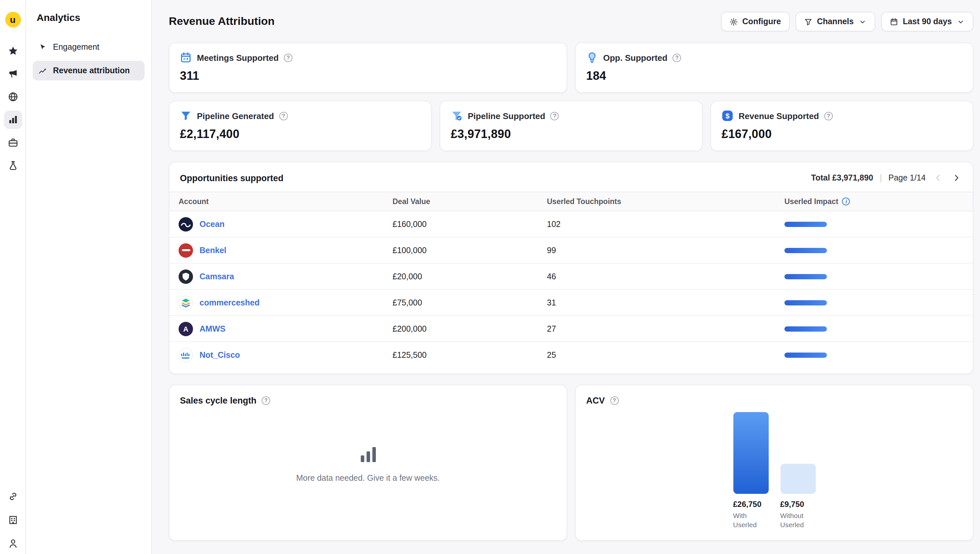  What do you see at coordinates (470, 276) in the screenshot?
I see `deal-value-cell: £20,000` at bounding box center [470, 276].